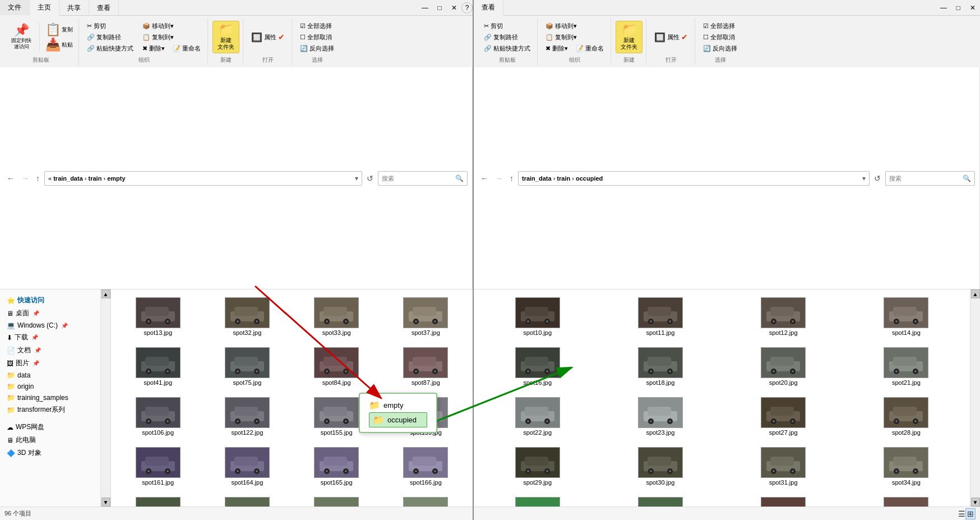  Describe the element at coordinates (440, 8) in the screenshot. I see `maximize-left: □` at that location.